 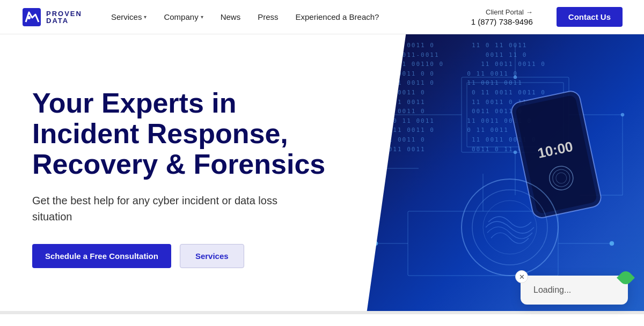 What do you see at coordinates (338, 17) in the screenshot?
I see `nav-breach: Experienced a Breach?` at bounding box center [338, 17].